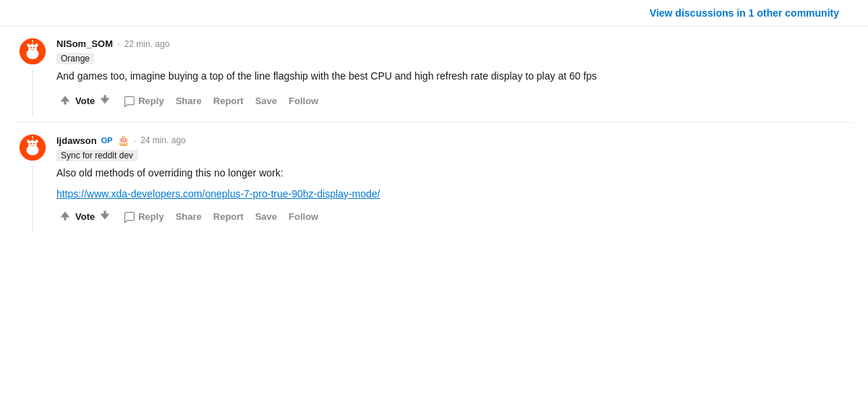 The image size is (868, 418). What do you see at coordinates (229, 101) in the screenshot?
I see `report-label-1: Report` at bounding box center [229, 101].